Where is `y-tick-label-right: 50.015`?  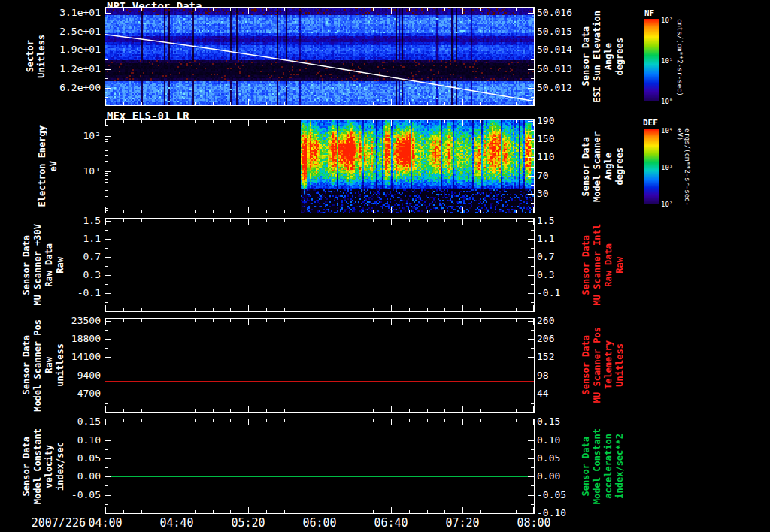 y-tick-label-right: 50.015 is located at coordinates (566, 32).